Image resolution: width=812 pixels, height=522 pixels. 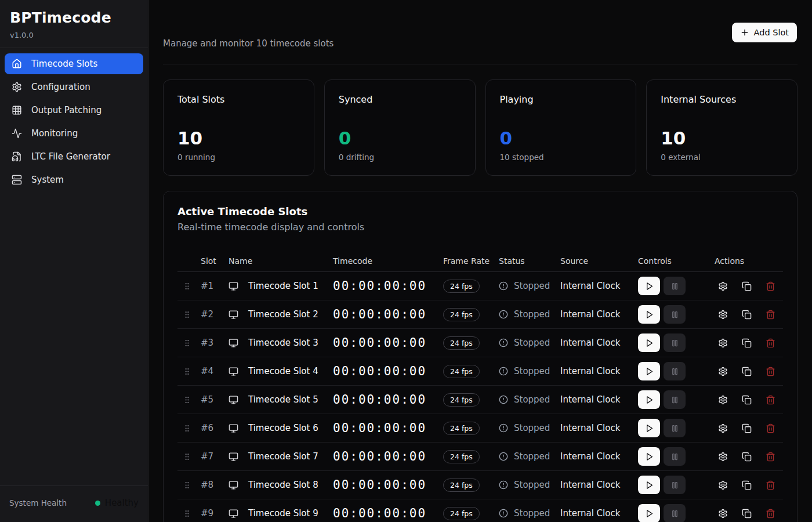 I want to click on stat-card-synced: Synced 0 0 drifting, so click(x=400, y=128).